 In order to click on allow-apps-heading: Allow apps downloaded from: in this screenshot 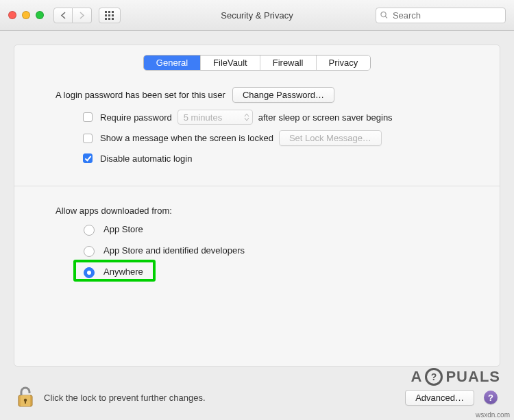, I will do `click(257, 211)`.